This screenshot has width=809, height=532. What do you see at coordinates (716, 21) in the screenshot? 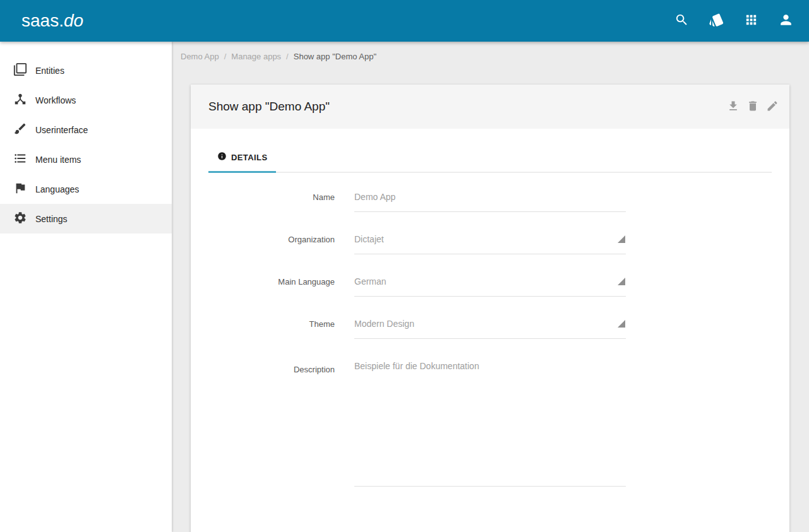
I see `style-cards-button` at bounding box center [716, 21].